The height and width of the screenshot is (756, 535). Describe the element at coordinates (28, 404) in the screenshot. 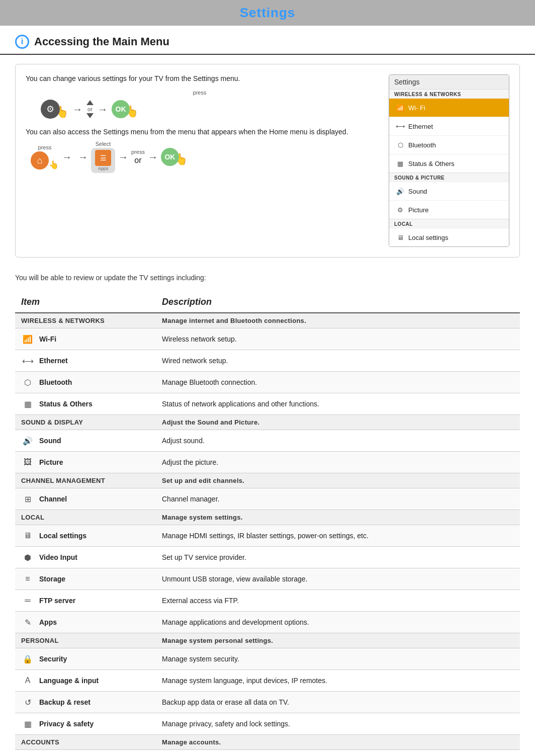

I see `status-icon: ▦` at that location.